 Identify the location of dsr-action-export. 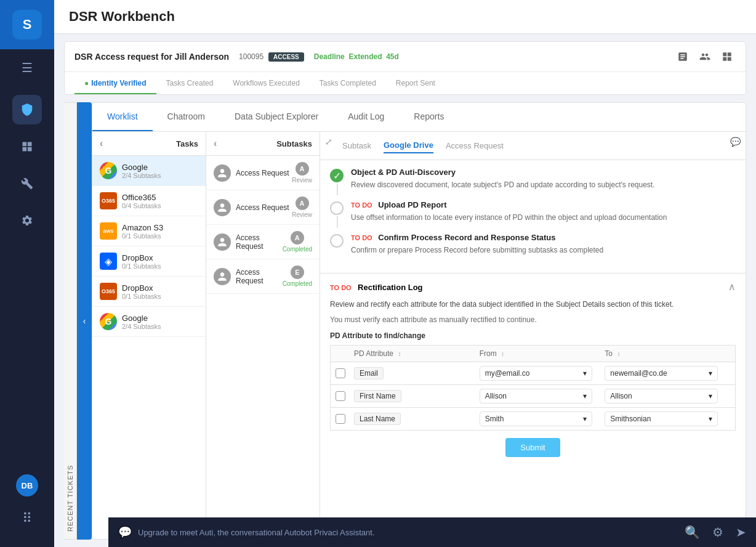
(683, 57).